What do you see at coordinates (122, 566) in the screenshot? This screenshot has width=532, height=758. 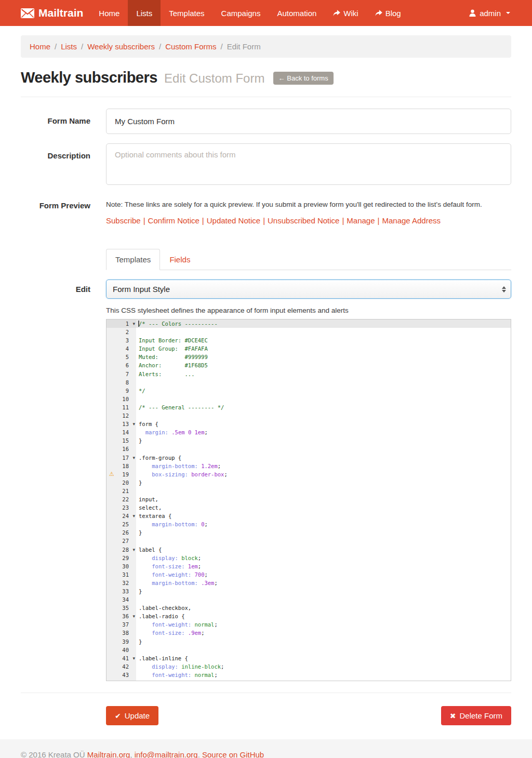 I see `editor-gutter-cell: 30` at bounding box center [122, 566].